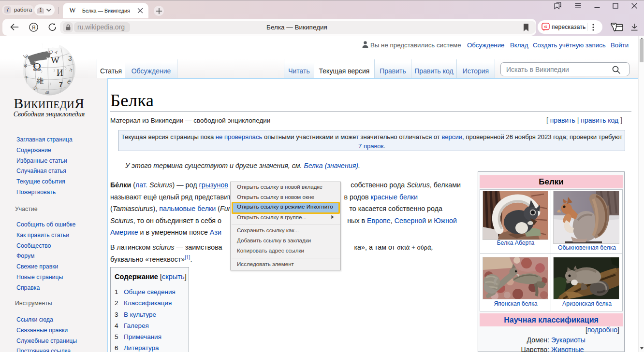  Describe the element at coordinates (54, 52) in the screenshot. I see `svg-text: ウィ` at that location.